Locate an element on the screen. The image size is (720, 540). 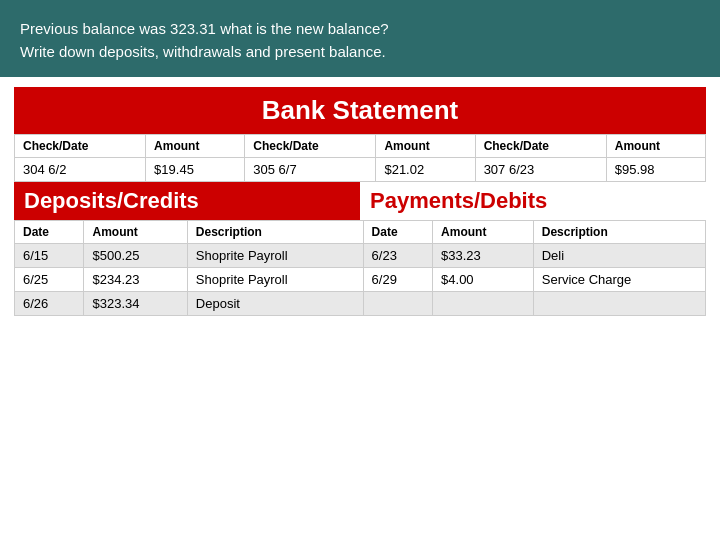
check-date-3: 307 6/23 is located at coordinates (540, 170).